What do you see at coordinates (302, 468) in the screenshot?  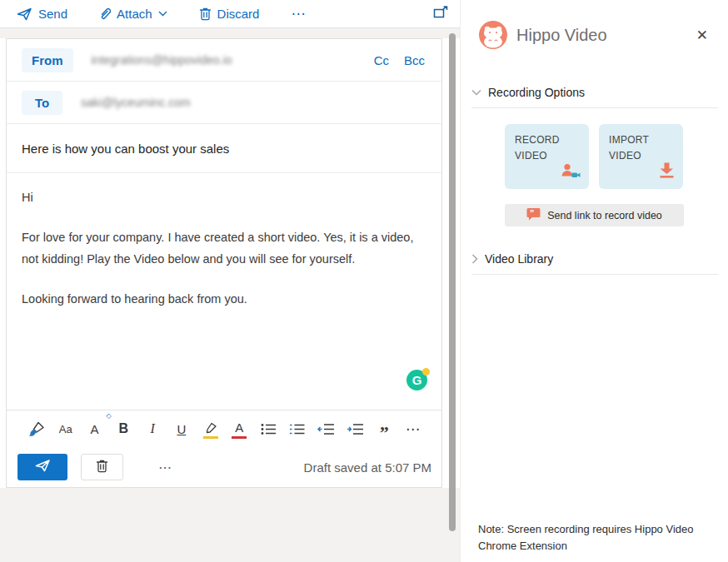 I see `draft-saved-status: Draft saved at 5:07 PM` at bounding box center [302, 468].